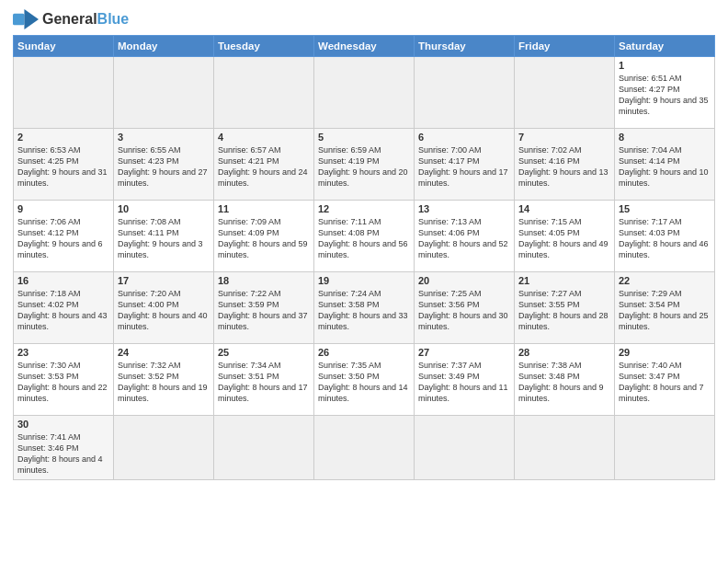  What do you see at coordinates (564, 352) in the screenshot?
I see `day-number: 28` at bounding box center [564, 352].